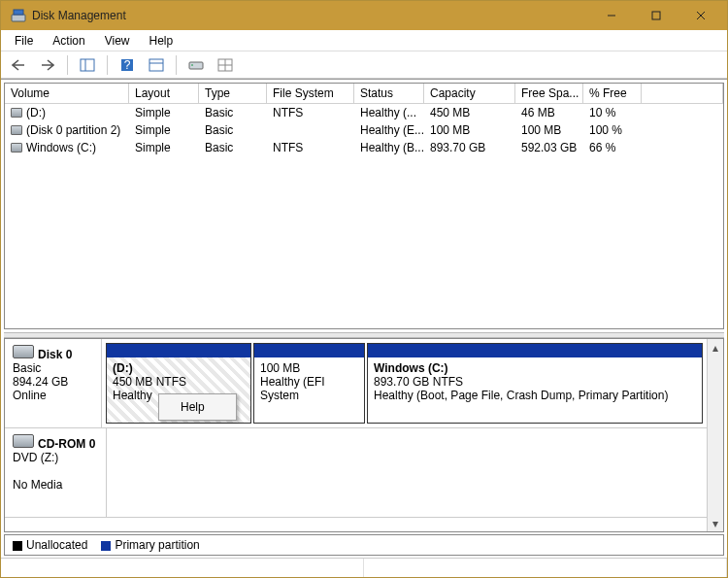  Describe the element at coordinates (612, 148) in the screenshot. I see `cell-pct: 66 %` at that location.